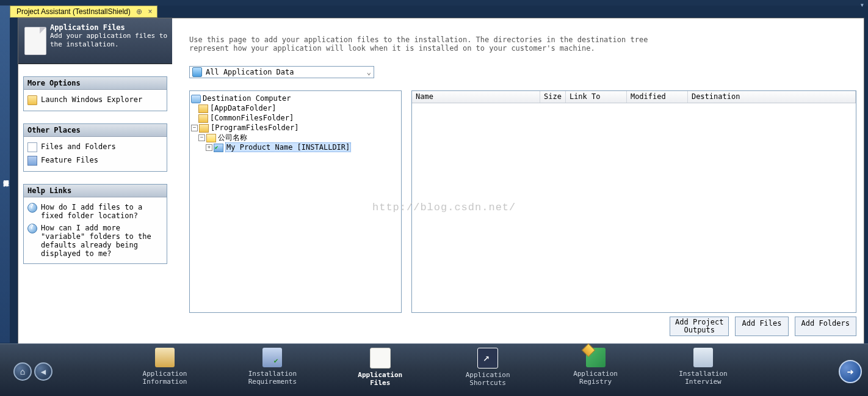  Describe the element at coordinates (95, 94) in the screenshot. I see `panel-more-options: More Options Launch Windows Explorer` at that location.